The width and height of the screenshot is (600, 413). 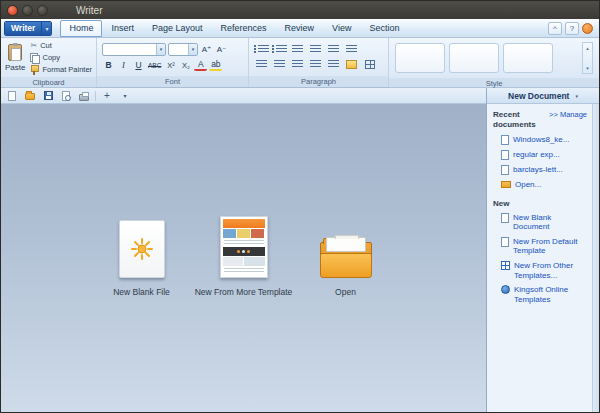 I want to click on recent-doc-item: barclays-lett..., so click(x=545, y=170).